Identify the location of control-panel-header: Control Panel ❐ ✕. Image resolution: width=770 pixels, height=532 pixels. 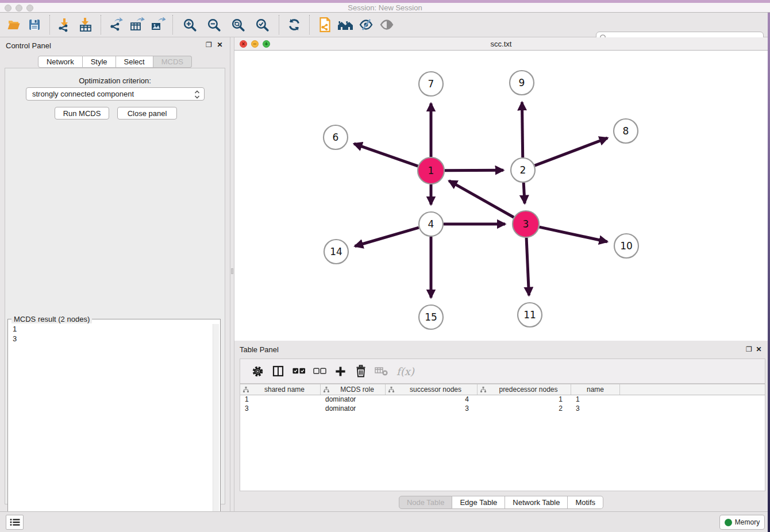
(115, 45).